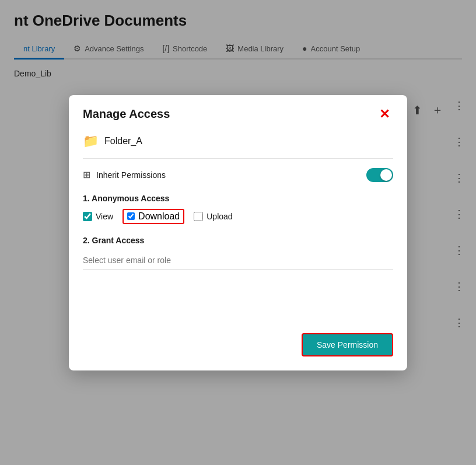 The image size is (476, 465). Describe the element at coordinates (153, 216) in the screenshot. I see `download-checkbox-highlight: Download` at that location.